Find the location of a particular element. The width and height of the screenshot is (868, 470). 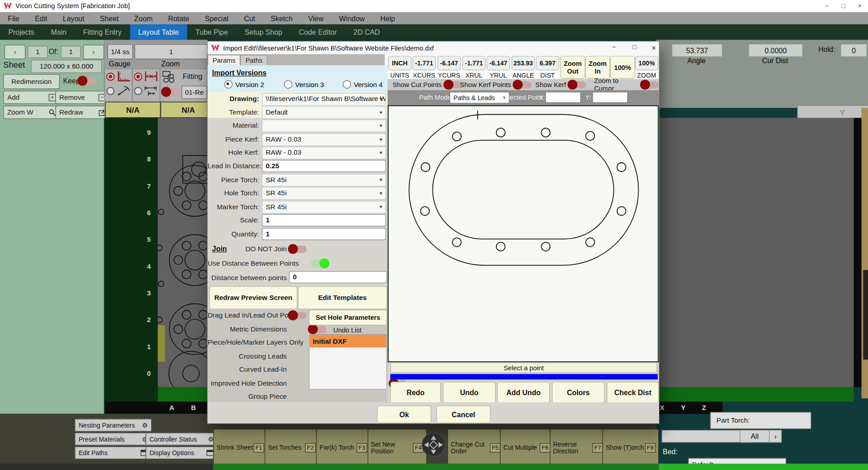

hold-value-field: 0 is located at coordinates (854, 51).